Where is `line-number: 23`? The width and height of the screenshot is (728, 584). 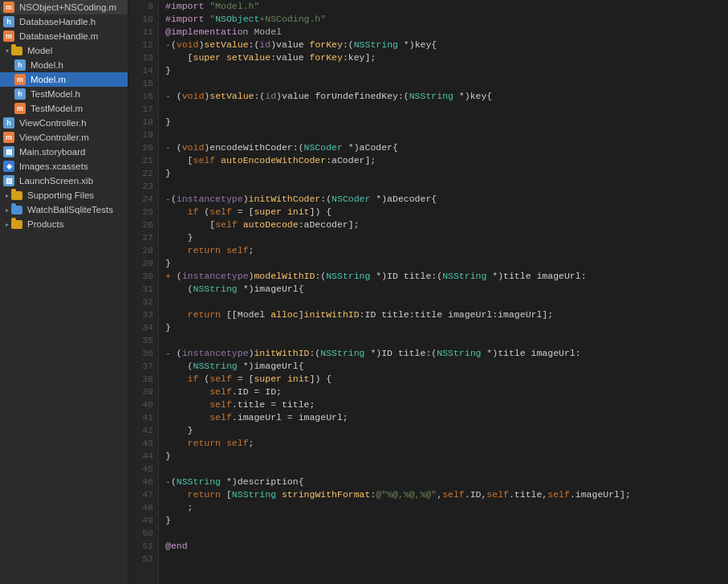 line-number: 23 is located at coordinates (141, 186).